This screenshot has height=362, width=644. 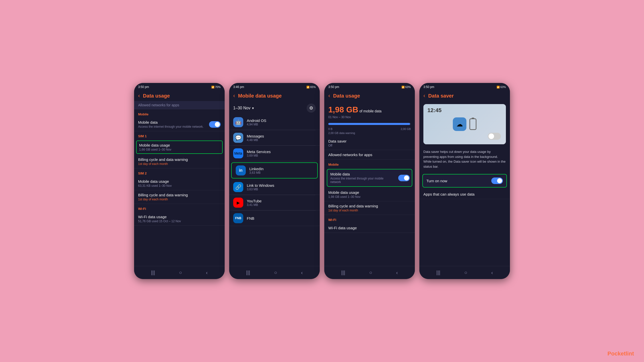 I want to click on section-wifi-3: Wi-Fi, so click(x=370, y=219).